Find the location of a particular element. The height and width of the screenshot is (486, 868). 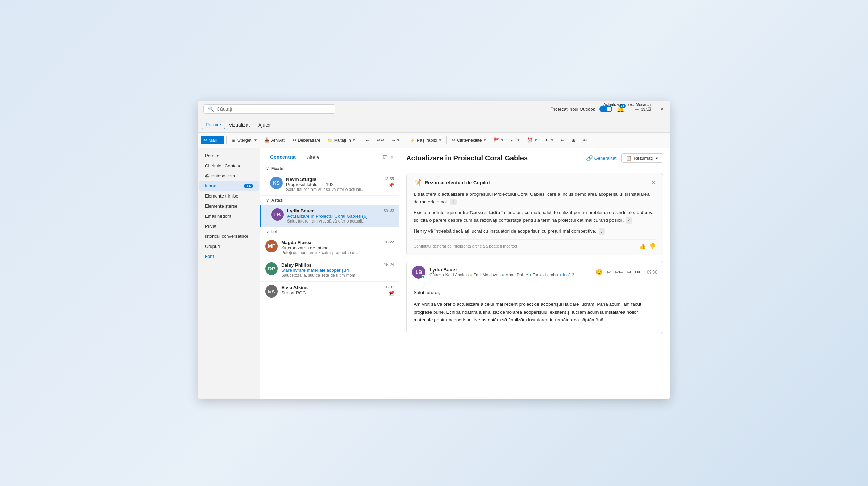

tab-concentrated: Concentrat is located at coordinates (283, 157).